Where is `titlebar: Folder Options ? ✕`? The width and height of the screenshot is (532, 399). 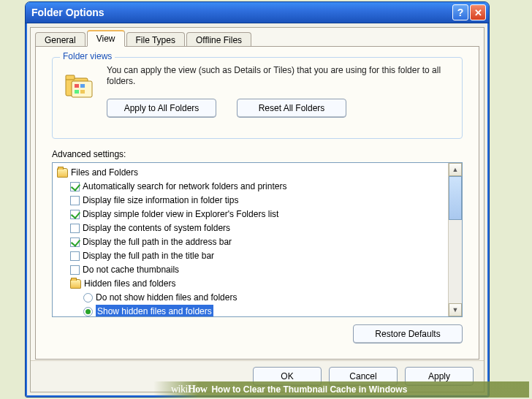
titlebar: Folder Options ? ✕ is located at coordinates (257, 13).